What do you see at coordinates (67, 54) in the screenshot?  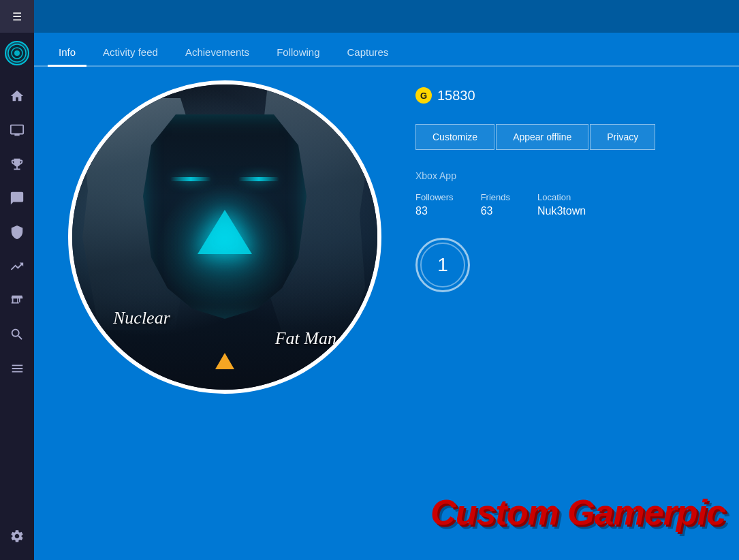 I see `tab-info: Info` at bounding box center [67, 54].